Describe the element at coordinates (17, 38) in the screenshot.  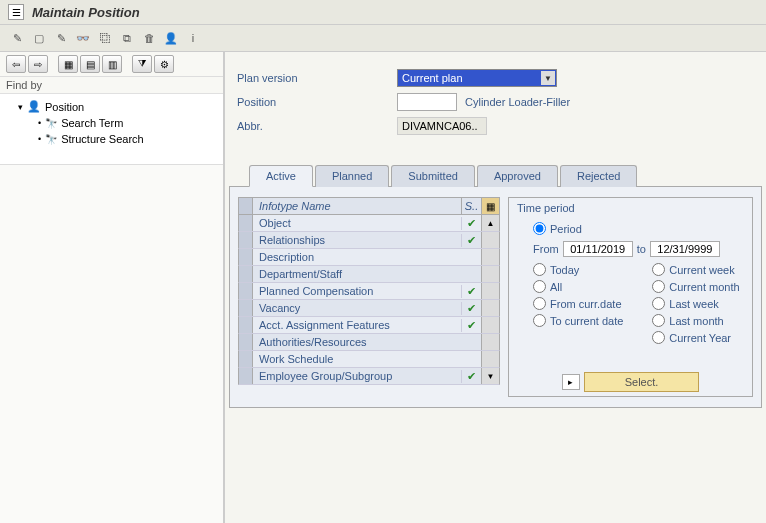
I see `wand-icon: ✎` at that location.